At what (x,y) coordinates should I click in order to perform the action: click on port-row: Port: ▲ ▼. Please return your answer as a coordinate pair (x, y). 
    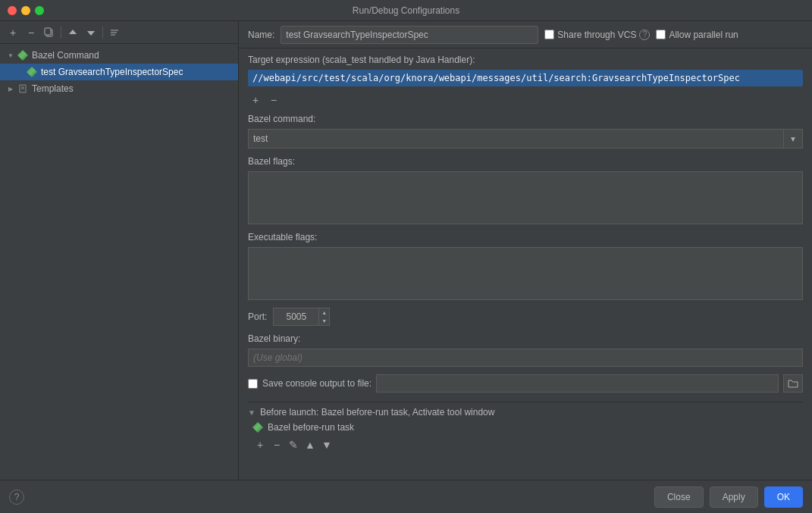
    Looking at the image, I should click on (525, 317).